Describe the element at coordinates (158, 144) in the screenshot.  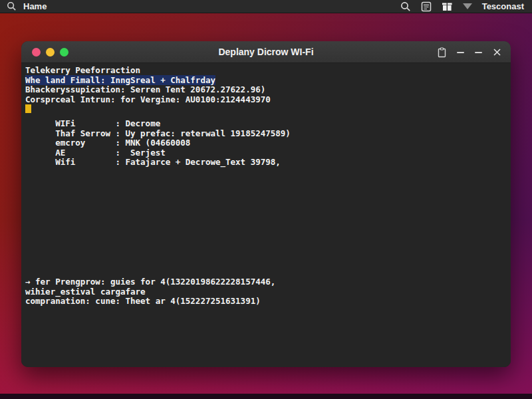
I see `terminal-output-wifi-info: WIFi : Decrome Thaf Serrow : Uy prefac: …` at that location.